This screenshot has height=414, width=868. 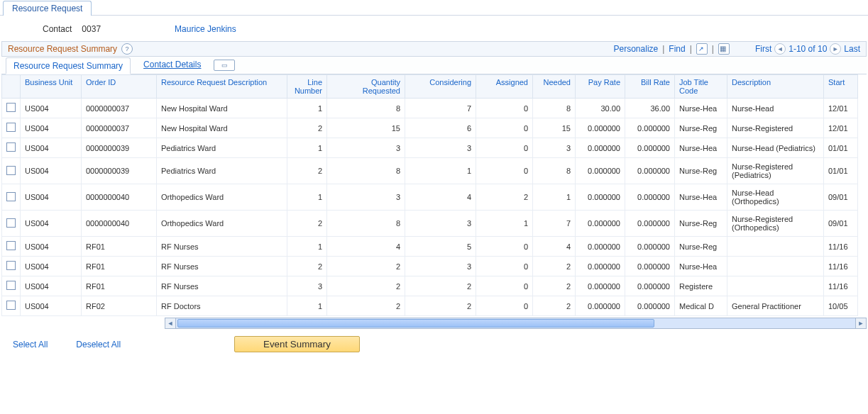 I want to click on scroll-left-icon: ◄, so click(x=170, y=323).